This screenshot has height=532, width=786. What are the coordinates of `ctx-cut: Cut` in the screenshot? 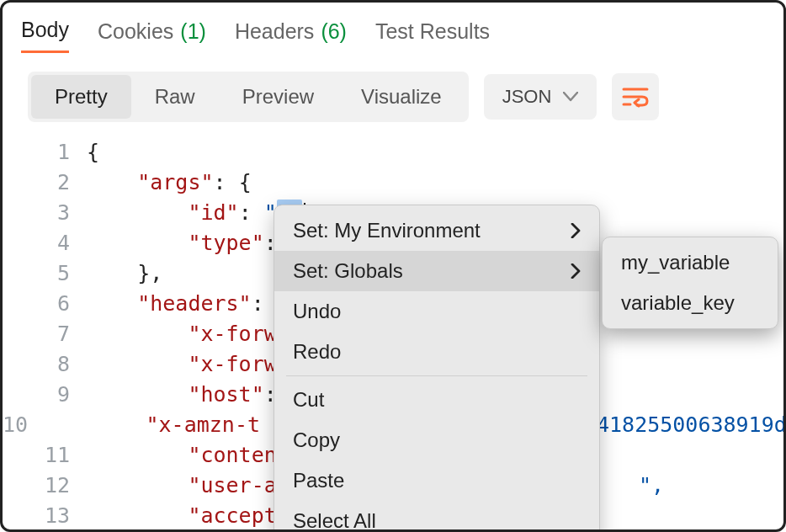 It's located at (437, 400).